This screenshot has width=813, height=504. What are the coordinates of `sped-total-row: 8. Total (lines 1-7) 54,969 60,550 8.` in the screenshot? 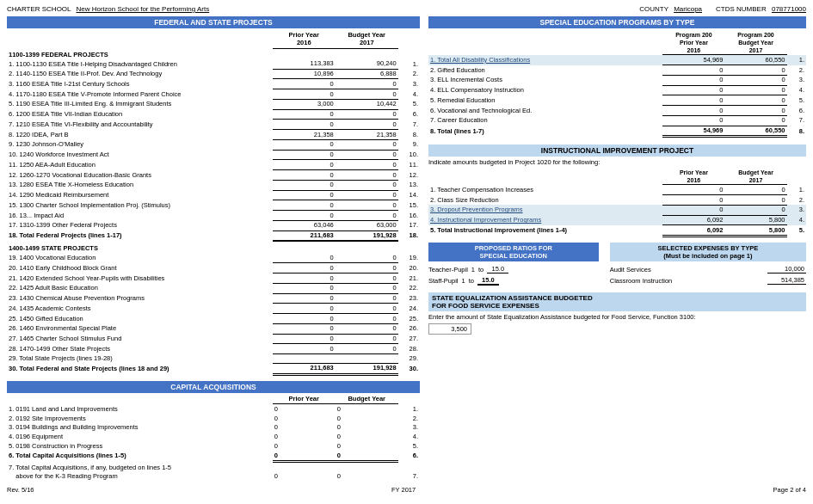 It's located at (618, 131).